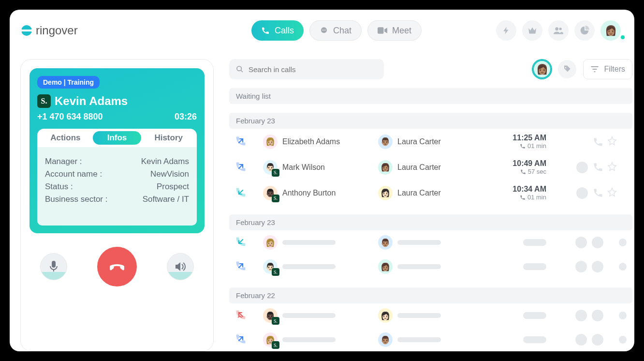 The width and height of the screenshot is (644, 361). Describe the element at coordinates (532, 30) in the screenshot. I see `crown-button` at that location.